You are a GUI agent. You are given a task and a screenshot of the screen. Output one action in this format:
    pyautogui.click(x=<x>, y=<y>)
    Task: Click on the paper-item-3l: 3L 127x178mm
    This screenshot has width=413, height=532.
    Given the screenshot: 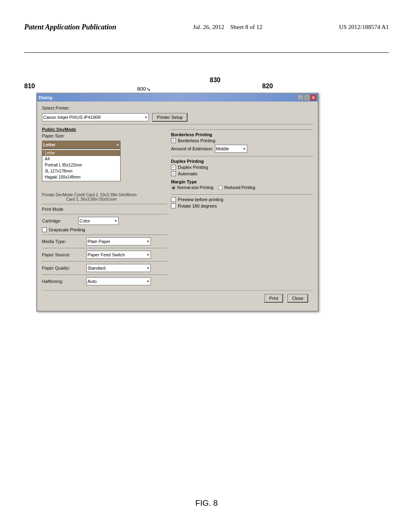 What is the action you would take?
    pyautogui.click(x=81, y=171)
    